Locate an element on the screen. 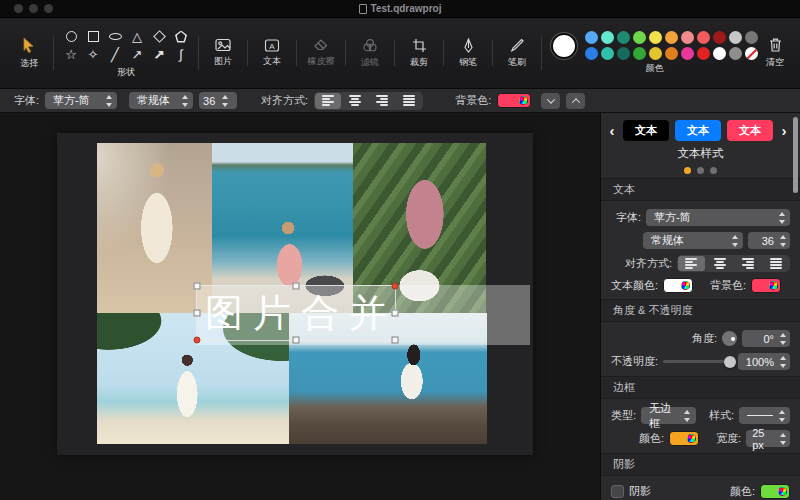 This screenshot has height=500, width=800. prev-styles-arrow: ‹ is located at coordinates (612, 130).